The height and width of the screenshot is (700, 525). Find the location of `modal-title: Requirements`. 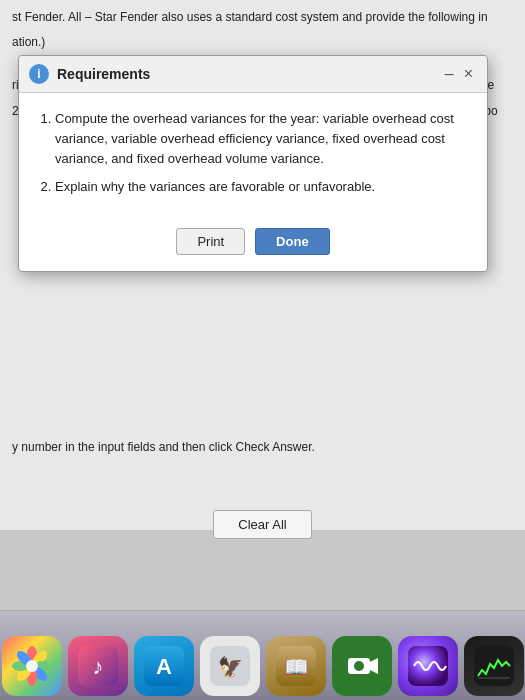

modal-title: Requirements is located at coordinates (248, 74).